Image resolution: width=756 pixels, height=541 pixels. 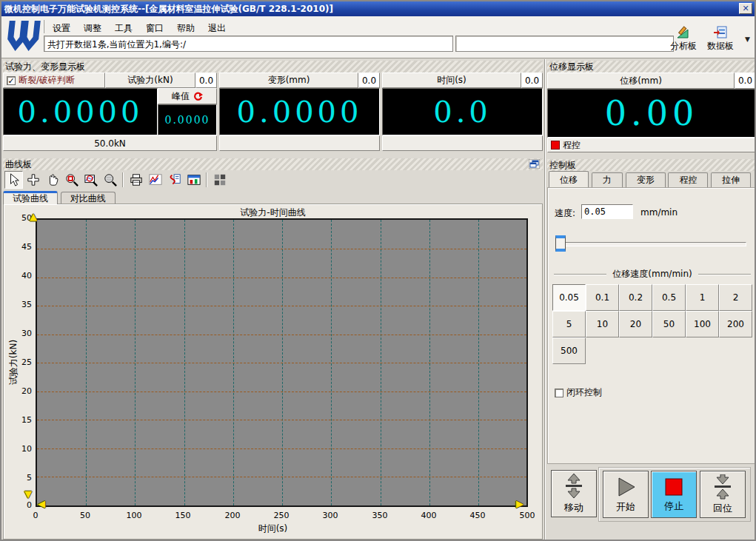 What do you see at coordinates (13, 363) in the screenshot?
I see `y-axis-label: 试验力(kN)` at bounding box center [13, 363].